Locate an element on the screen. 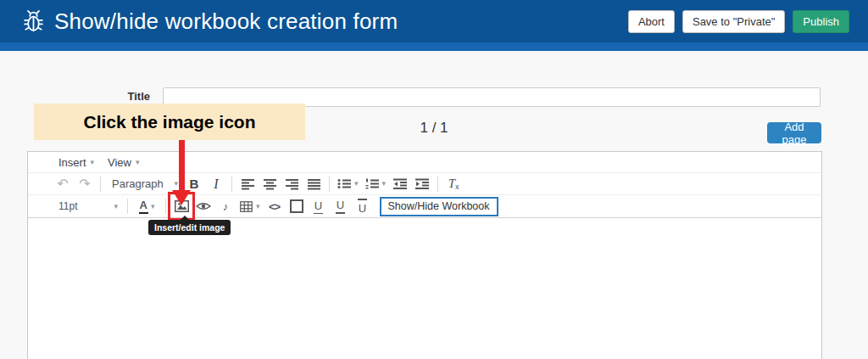 This screenshot has width=868, height=359. header-accent-strip is located at coordinates (434, 47).